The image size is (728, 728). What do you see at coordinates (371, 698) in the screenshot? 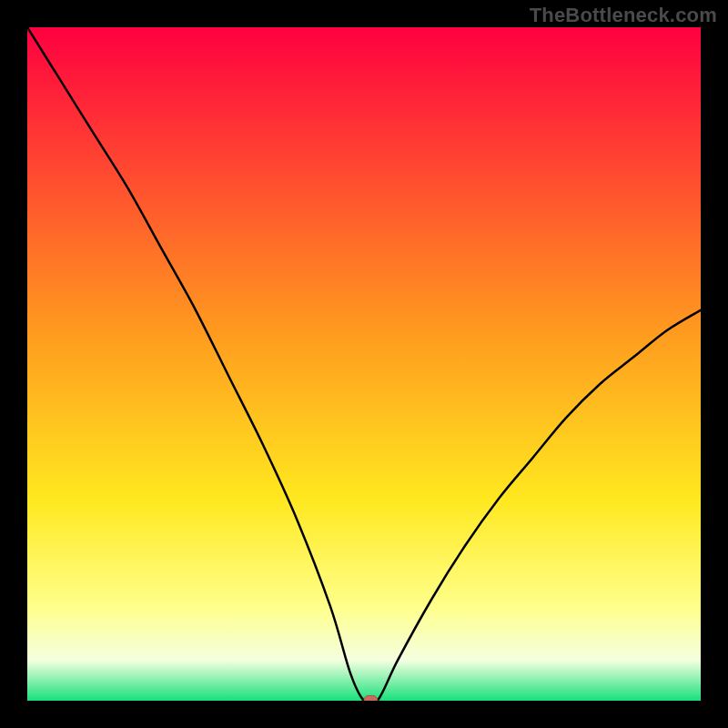
I see `optimum-marker` at bounding box center [371, 698].